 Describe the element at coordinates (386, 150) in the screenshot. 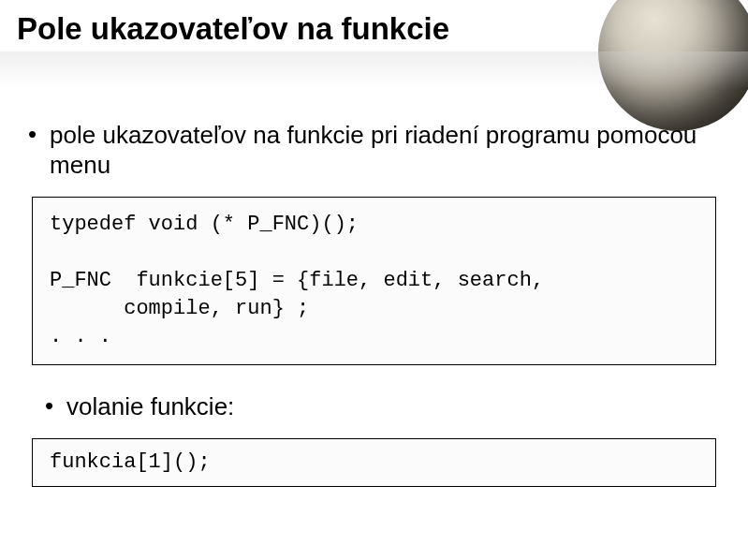

I see `bullet-text: pole ukazovateľov na funkcie pri riadení…` at that location.